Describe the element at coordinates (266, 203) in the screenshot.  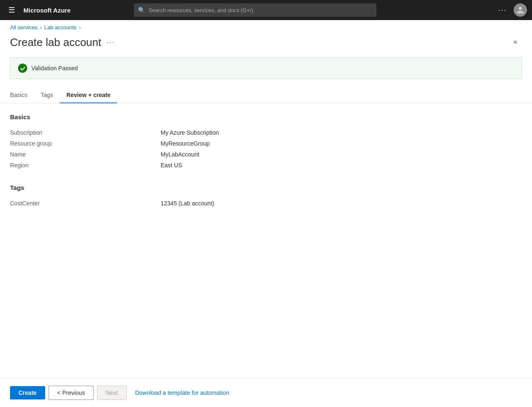
I see `tags-table: CostCenter 12345 (Lab account)` at that location.